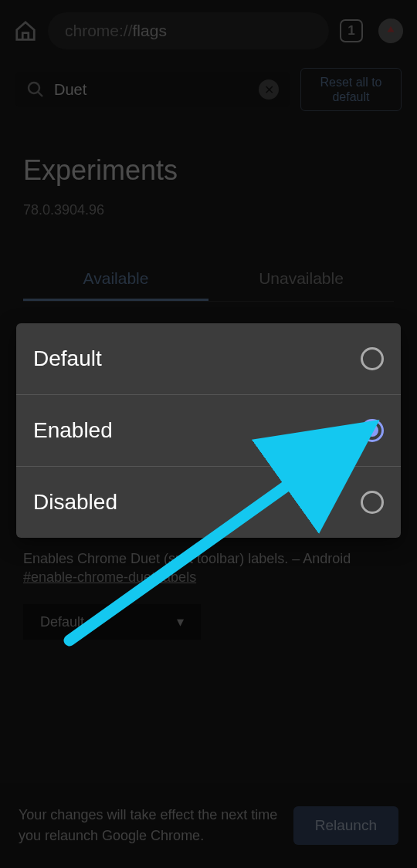 Image resolution: width=417 pixels, height=868 pixels. Describe the element at coordinates (208, 594) in the screenshot. I see `flag-entry: Enables Chrome Duet (split toolbar) labe…` at that location.